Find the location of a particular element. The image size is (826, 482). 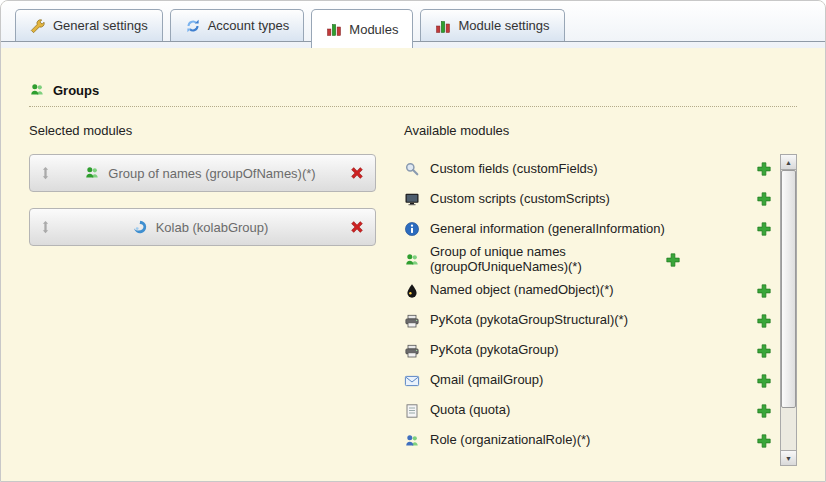

kolab-icon is located at coordinates (140, 227).